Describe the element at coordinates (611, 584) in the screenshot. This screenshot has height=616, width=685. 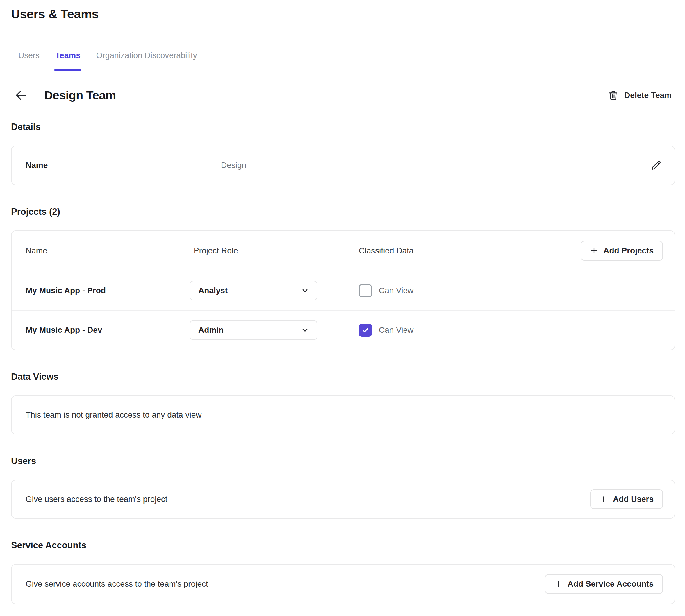
I see `add-service-accounts-label: Add Service Accounts` at that location.